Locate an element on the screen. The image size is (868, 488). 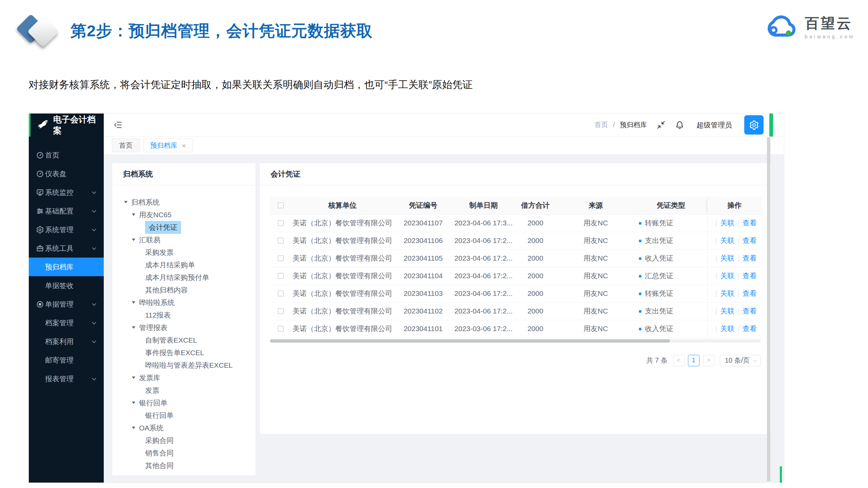
sidebar-item-12: 报表管理 is located at coordinates (66, 379).